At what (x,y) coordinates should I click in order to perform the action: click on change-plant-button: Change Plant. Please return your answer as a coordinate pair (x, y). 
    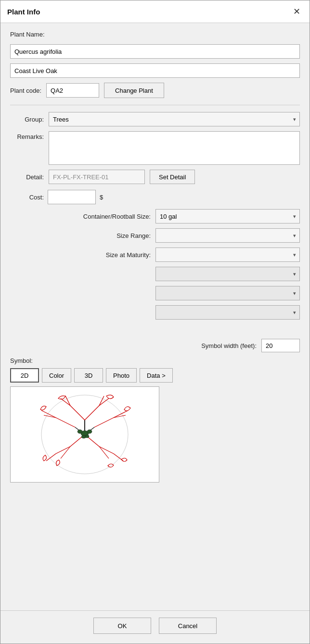
    Looking at the image, I should click on (134, 90).